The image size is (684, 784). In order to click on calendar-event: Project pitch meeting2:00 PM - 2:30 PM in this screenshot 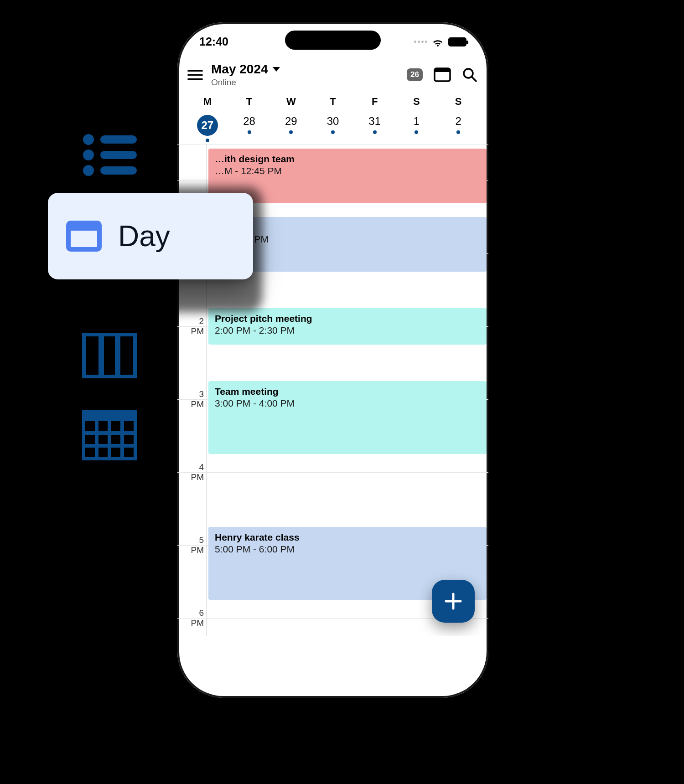, I will do `click(347, 326)`.